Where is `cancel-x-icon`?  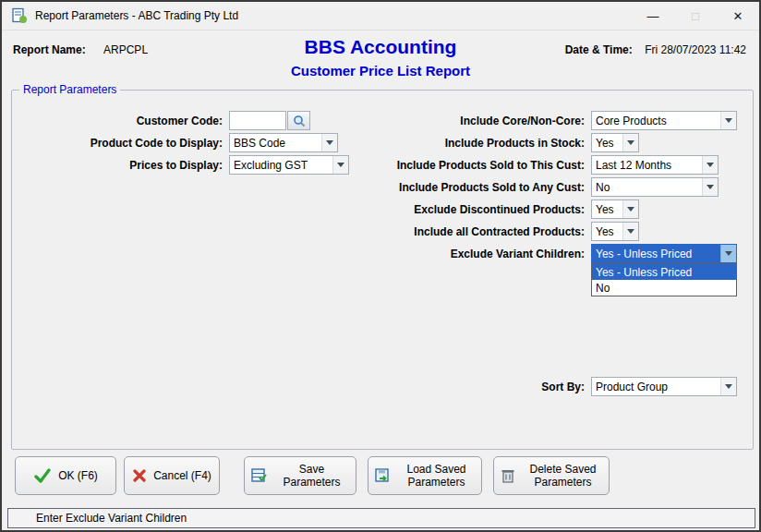
cancel-x-icon is located at coordinates (139, 476).